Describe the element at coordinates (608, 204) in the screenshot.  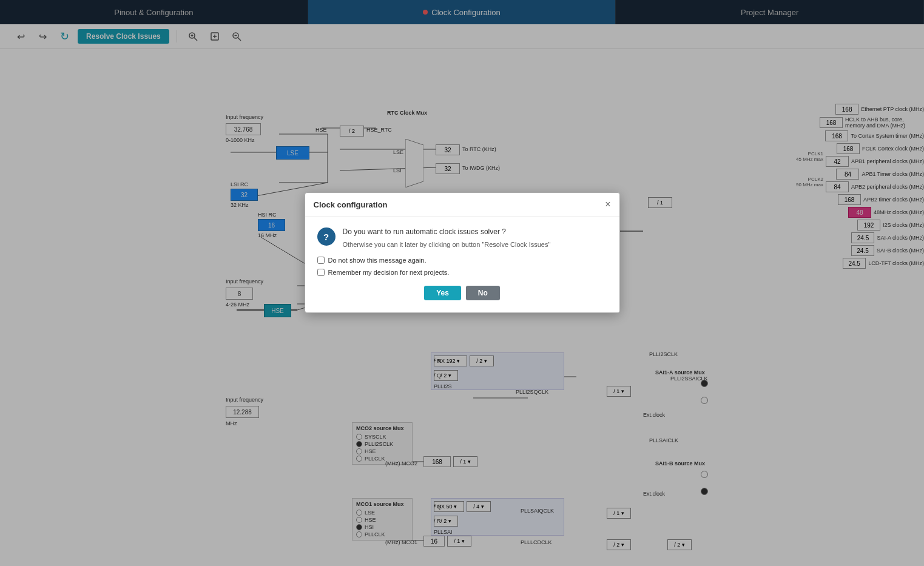
I see `dialog-close-button: ×` at that location.